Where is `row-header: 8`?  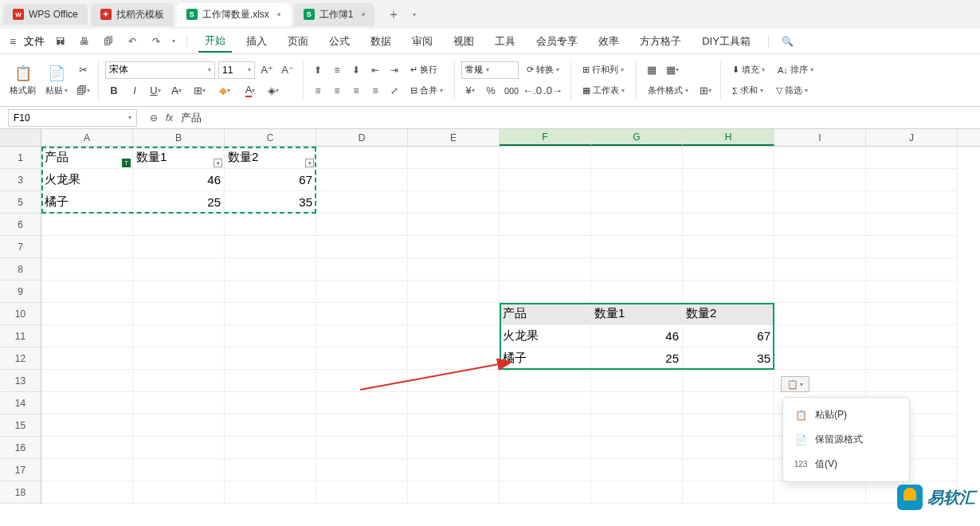 row-header: 8 is located at coordinates (21, 269).